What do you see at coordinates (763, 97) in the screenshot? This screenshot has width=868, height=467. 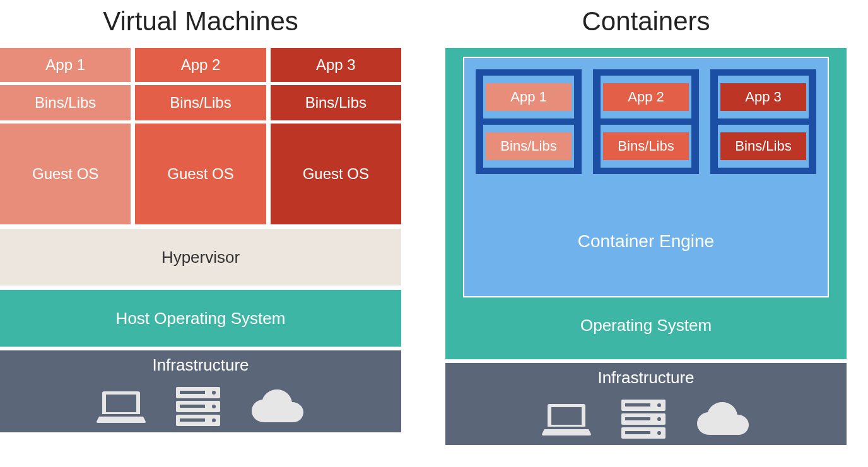 I see `ct-app-3: App 3` at bounding box center [763, 97].